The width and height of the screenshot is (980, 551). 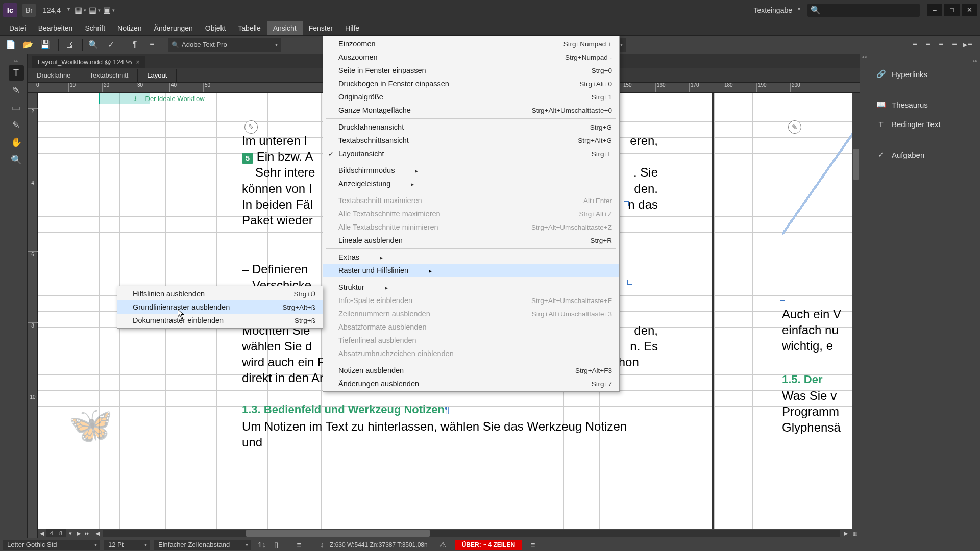 What do you see at coordinates (29, 10) in the screenshot?
I see `bridge-button: Br` at bounding box center [29, 10].